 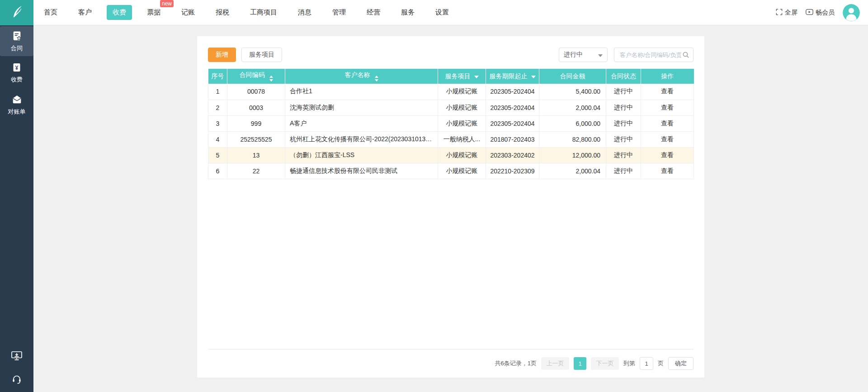 I want to click on table-row: 3999A客户小规模记账202305-2024046,000.00进行中查看, so click(x=451, y=123).